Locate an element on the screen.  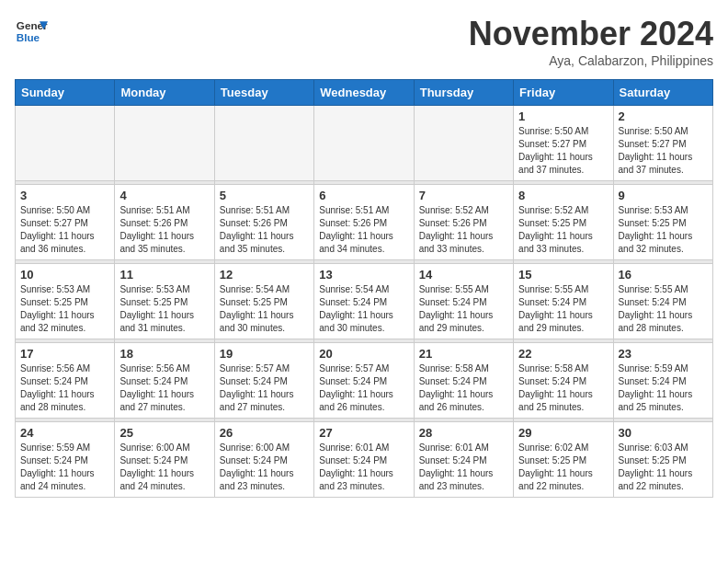
location: Aya, Calabarzon, Philippines is located at coordinates (591, 61).